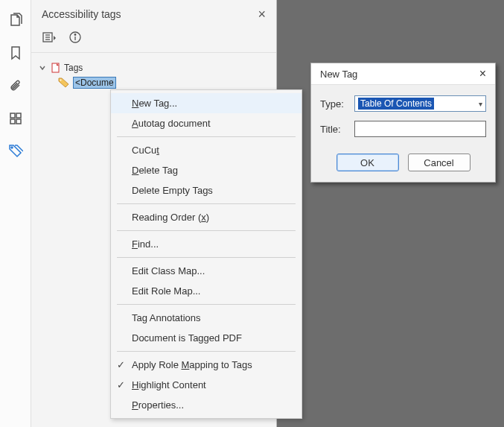 The height and width of the screenshot is (427, 504). I want to click on left-rail, so click(16, 213).